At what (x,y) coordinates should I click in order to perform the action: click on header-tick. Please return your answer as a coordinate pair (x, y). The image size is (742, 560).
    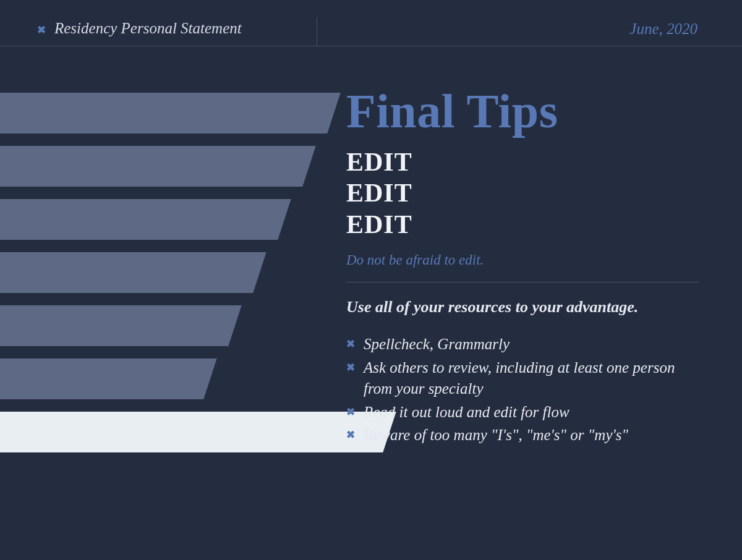
    Looking at the image, I should click on (317, 32).